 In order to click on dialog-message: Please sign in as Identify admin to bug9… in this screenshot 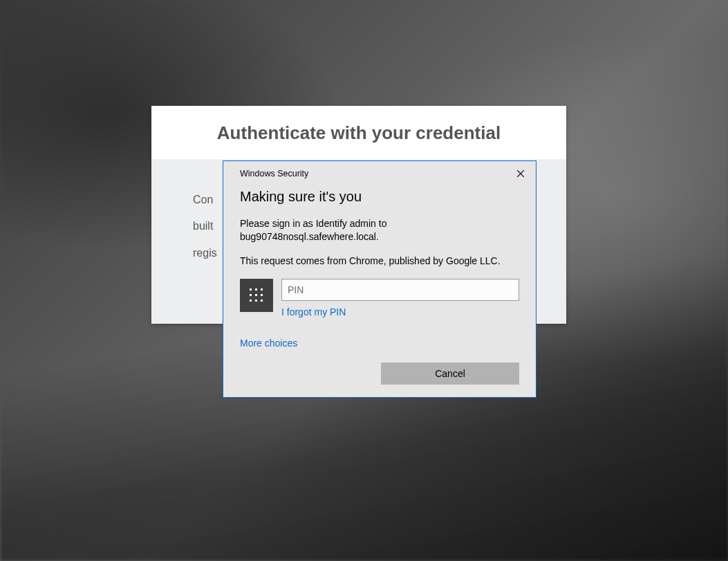, I will do `click(380, 230)`.